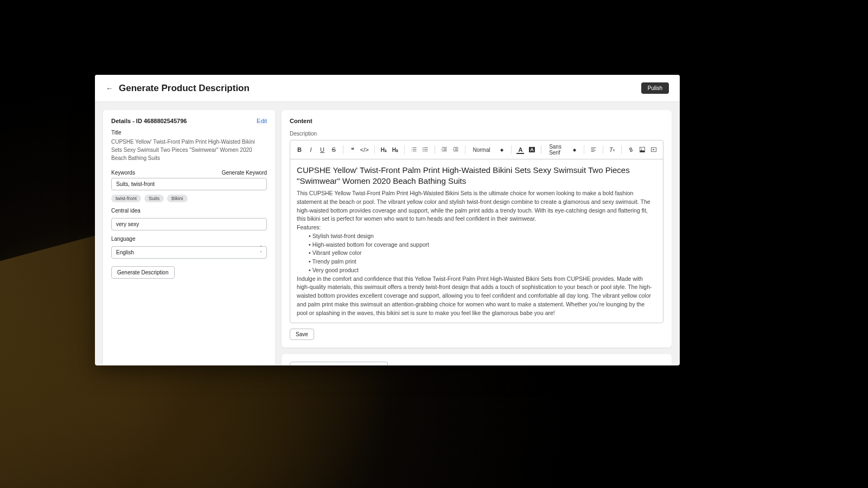  Describe the element at coordinates (476, 254) in the screenshot. I see `features-list: Stylish twist-front design High-waisted …` at that location.